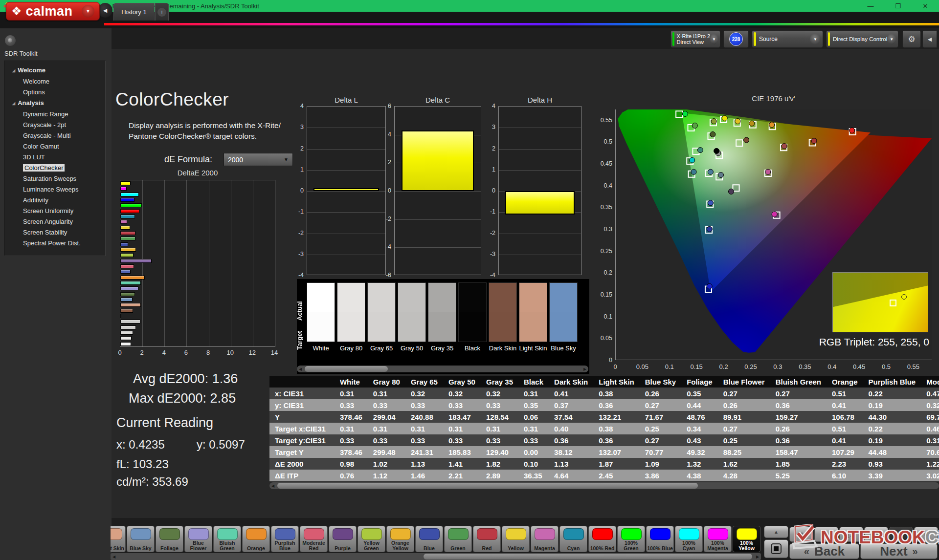 Image resolution: width=939 pixels, height=560 pixels. Describe the element at coordinates (55, 200) in the screenshot. I see `sidebar-item-additivity: Additivity` at that location.